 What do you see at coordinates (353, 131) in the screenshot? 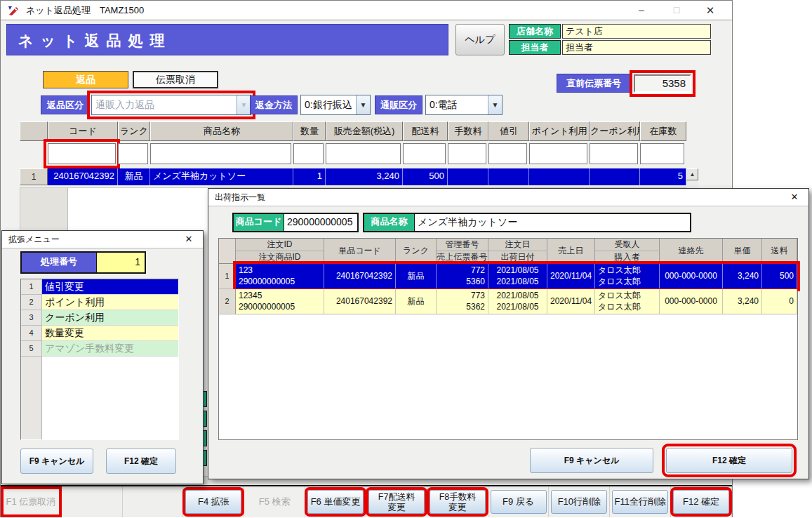
I see `grid-header-row: コードランク商品名称数量販売金額(税込)配送料手数料値引ポイント利用クーポン利用…` at bounding box center [353, 131].